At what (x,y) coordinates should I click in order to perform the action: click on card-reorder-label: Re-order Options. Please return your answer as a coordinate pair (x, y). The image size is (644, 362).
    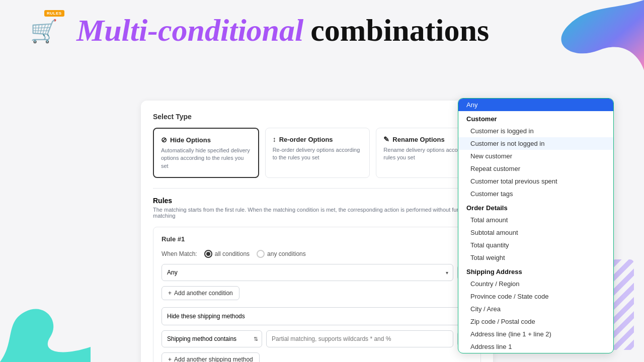
    Looking at the image, I should click on (306, 140).